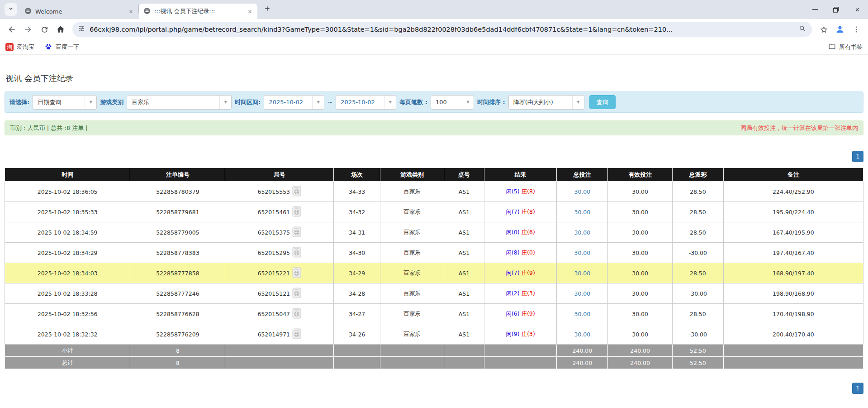 The width and height of the screenshot is (868, 408). Describe the element at coordinates (802, 30) in the screenshot. I see `zoom-icon` at that location.